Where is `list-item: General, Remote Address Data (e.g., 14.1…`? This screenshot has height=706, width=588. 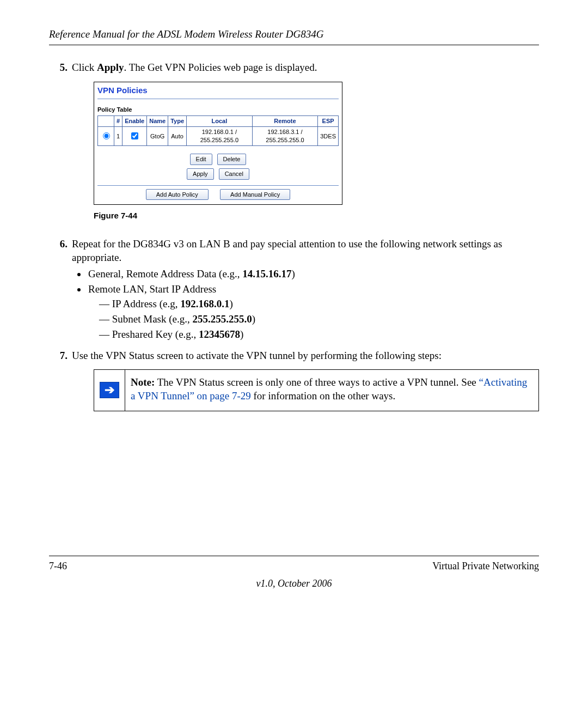 list-item: General, Remote Address Data (e.g., 14.1… is located at coordinates (313, 274).